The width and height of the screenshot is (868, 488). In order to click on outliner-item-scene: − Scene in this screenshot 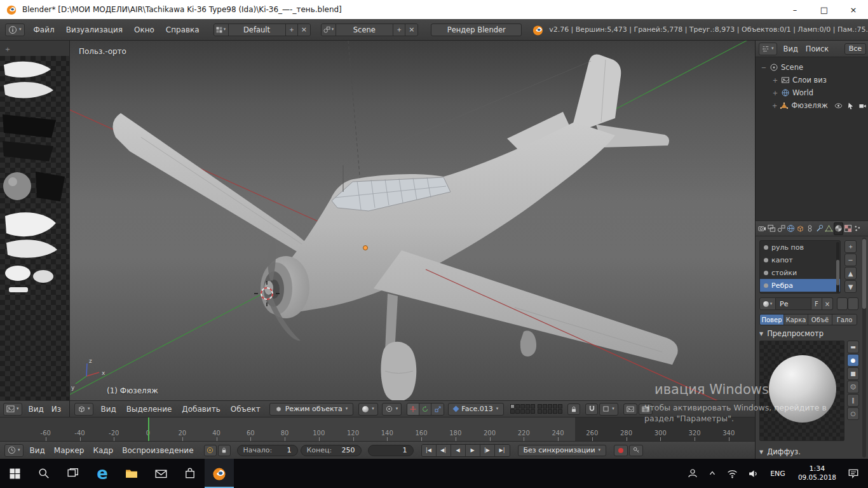, I will do `click(812, 67)`.